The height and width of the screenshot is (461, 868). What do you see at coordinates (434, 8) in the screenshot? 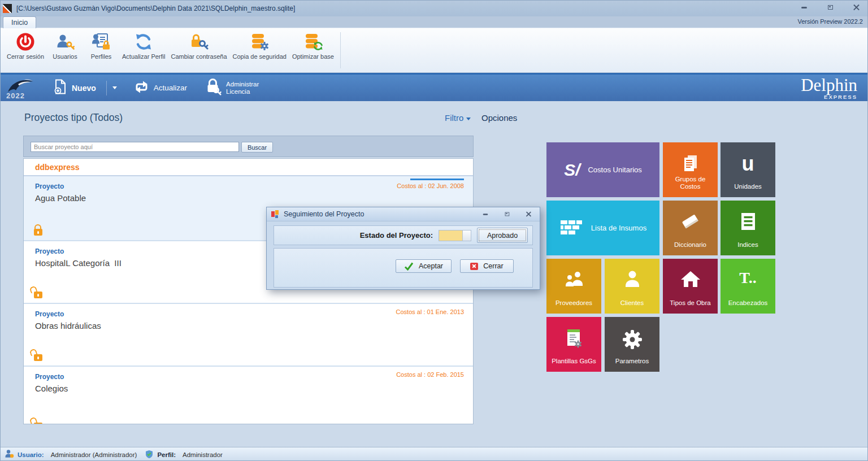
I see `title-bar: [C:\Users\Gustavo Guzmàn Vigo\Documents\…` at bounding box center [434, 8].